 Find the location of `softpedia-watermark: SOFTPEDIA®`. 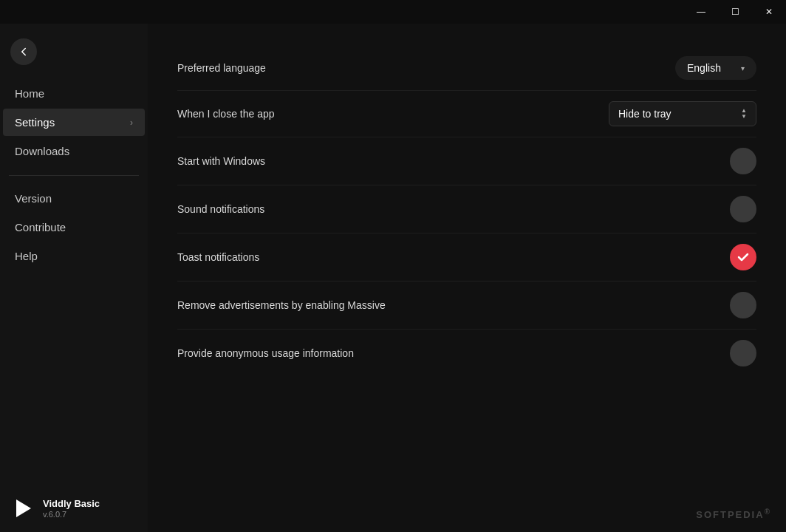

softpedia-watermark: SOFTPEDIA® is located at coordinates (734, 514).